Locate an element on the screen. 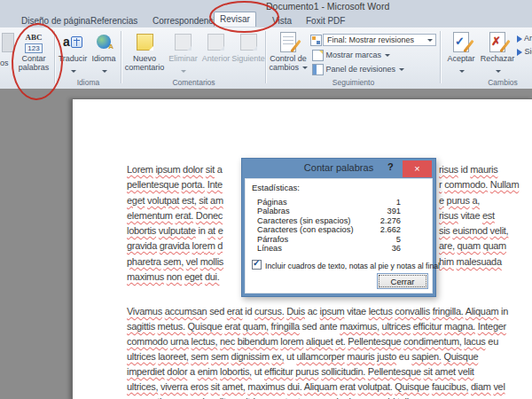  include-textboxes-checkbox-row: Incluir cuadros de texto, notas al pie y… is located at coordinates (340, 265).